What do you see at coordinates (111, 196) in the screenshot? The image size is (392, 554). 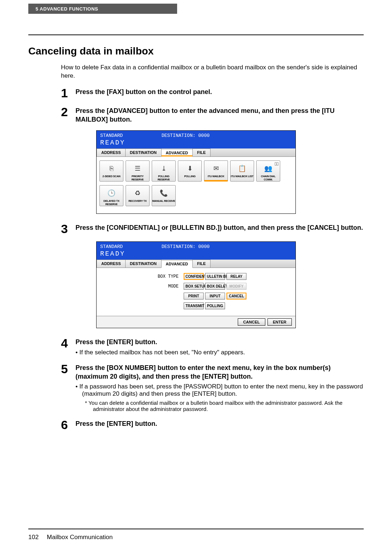 I see `delayed-tx-button: 🕒DELAYED TX RESERVE` at bounding box center [111, 196].